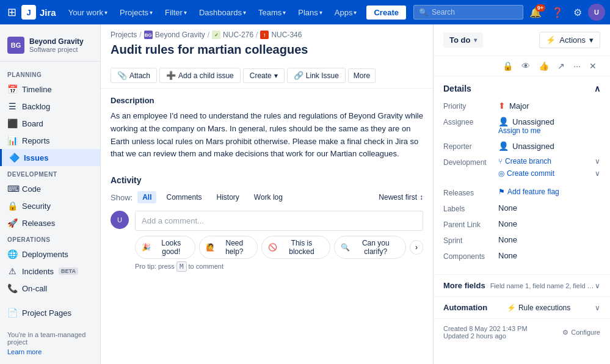 This screenshot has height=364, width=610. Describe the element at coordinates (521, 286) in the screenshot. I see `more-fields-section: More fields Field name 1, field name 2, …` at that location.